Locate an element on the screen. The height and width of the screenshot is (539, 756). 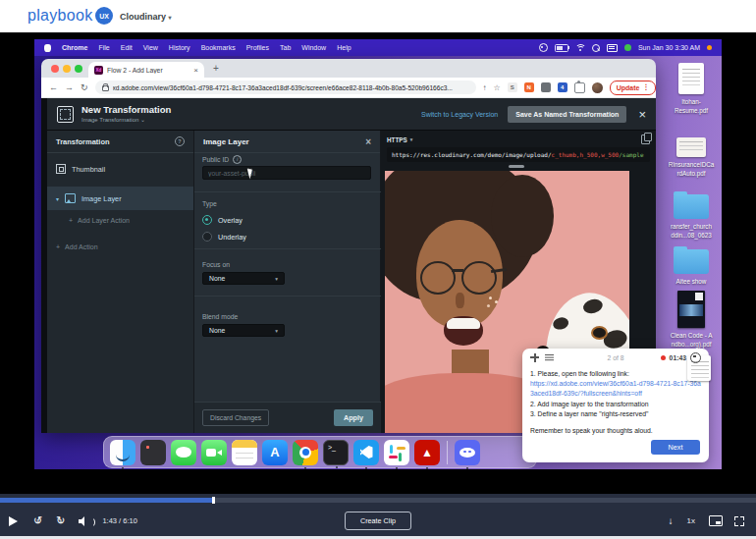
menubar-clock: Sun Jan 30 3:30 AM is located at coordinates (670, 47).